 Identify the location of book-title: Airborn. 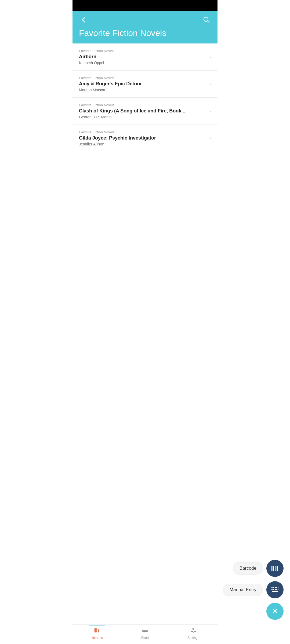
(143, 57).